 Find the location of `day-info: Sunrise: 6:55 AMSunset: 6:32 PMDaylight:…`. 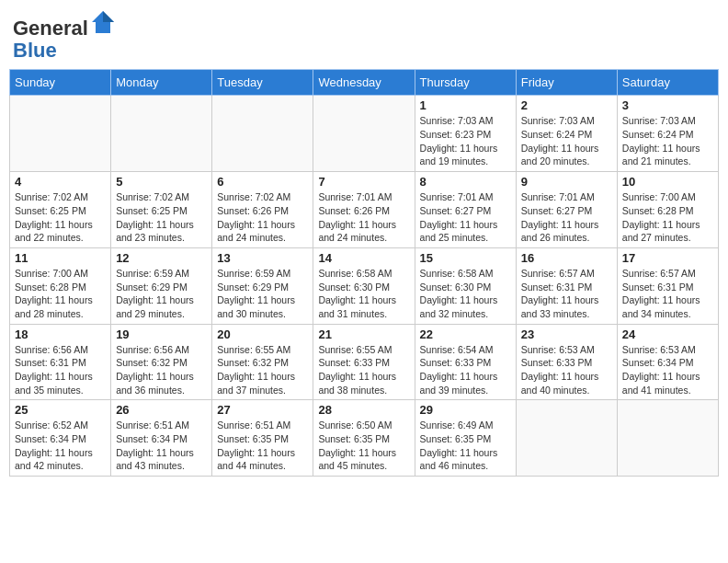

day-info: Sunrise: 6:55 AMSunset: 6:32 PMDaylight:… is located at coordinates (263, 370).